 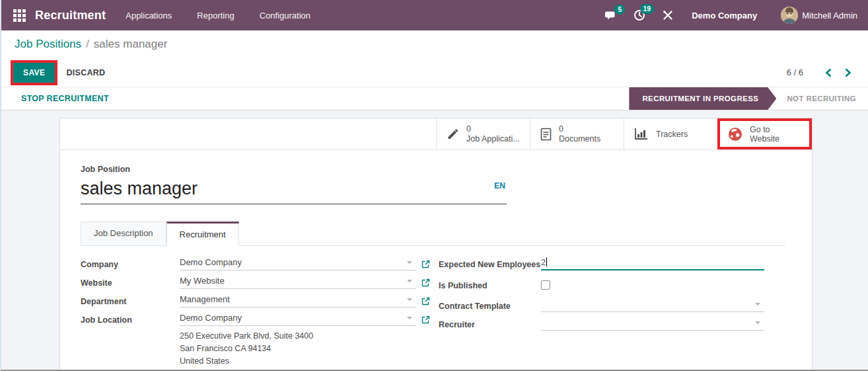 I want to click on go-to-website-button: Go to Website, so click(x=765, y=134).